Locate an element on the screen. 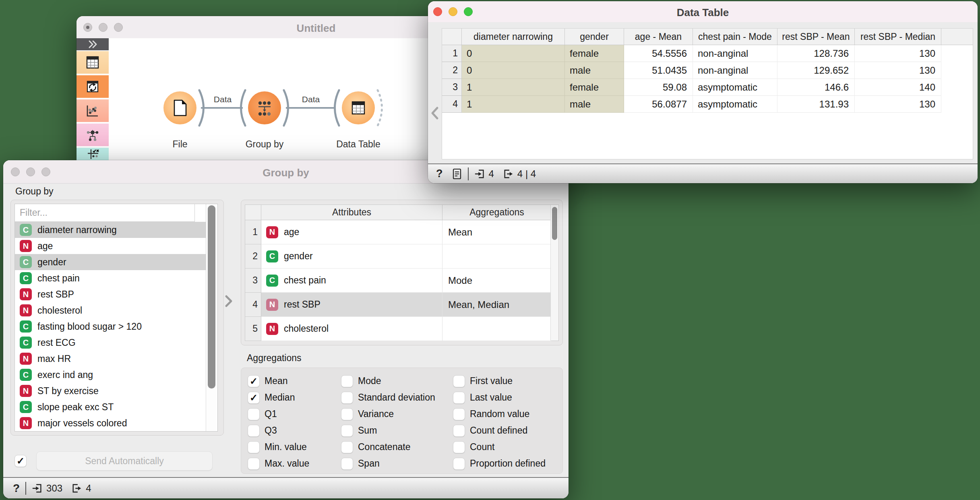  node-file is located at coordinates (180, 108).